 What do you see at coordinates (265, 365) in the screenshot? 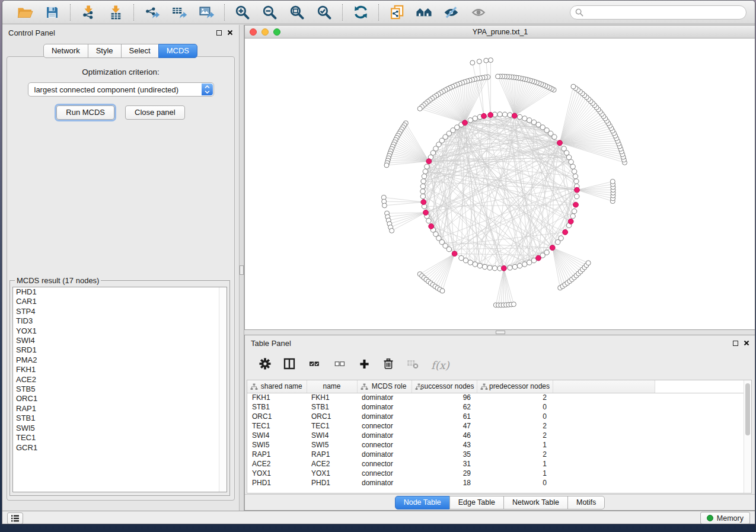
I see `settings-button` at bounding box center [265, 365].